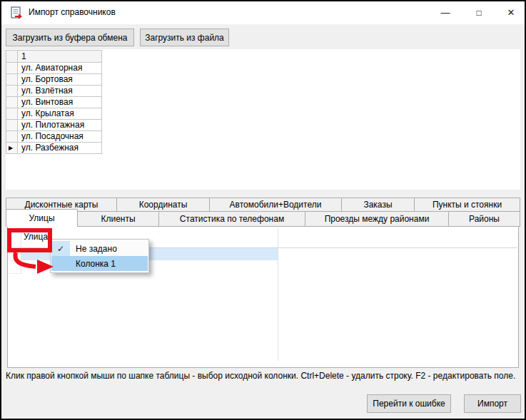 This screenshot has height=420, width=526. What do you see at coordinates (409, 404) in the screenshot?
I see `goto-error-button: Перейти к ошибке` at bounding box center [409, 404].